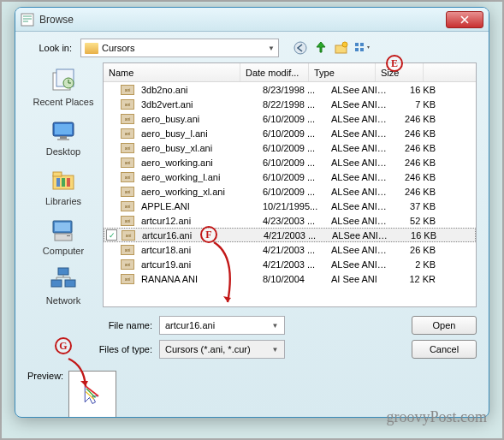 The image size is (504, 440). Describe the element at coordinates (189, 221) in the screenshot. I see `file-name: artcur12.ani` at that location.